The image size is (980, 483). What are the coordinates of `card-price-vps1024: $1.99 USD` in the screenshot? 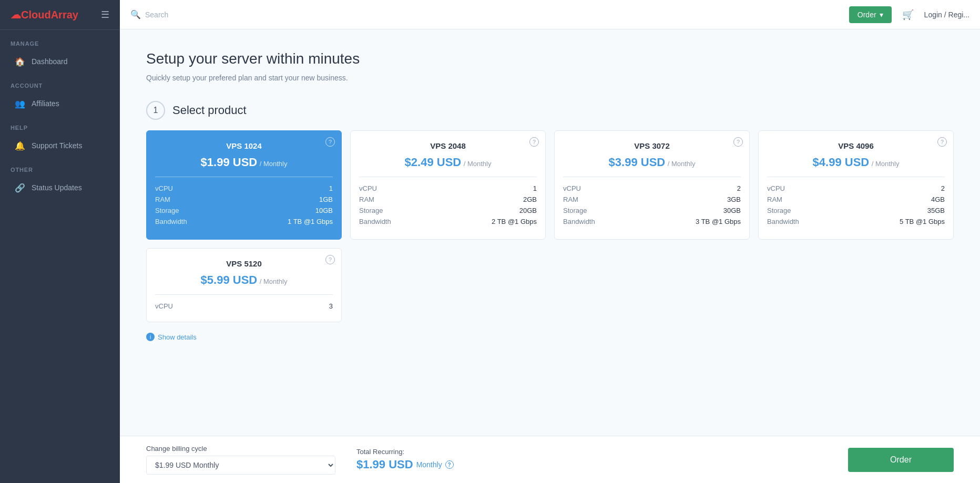 It's located at (229, 162).